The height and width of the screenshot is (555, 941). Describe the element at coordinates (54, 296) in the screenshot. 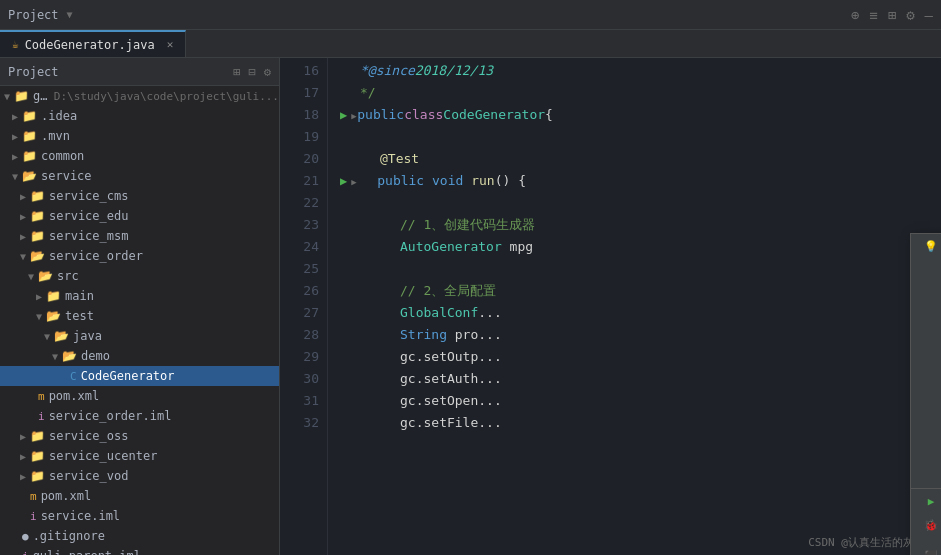

I see `main-folder-icon: 📁` at that location.